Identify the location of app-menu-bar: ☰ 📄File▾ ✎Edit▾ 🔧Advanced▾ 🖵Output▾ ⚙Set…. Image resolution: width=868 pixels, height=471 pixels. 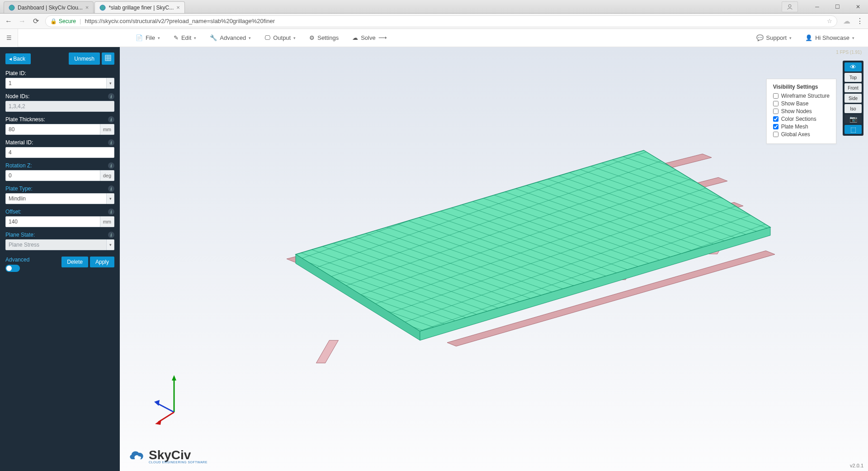
(434, 38).